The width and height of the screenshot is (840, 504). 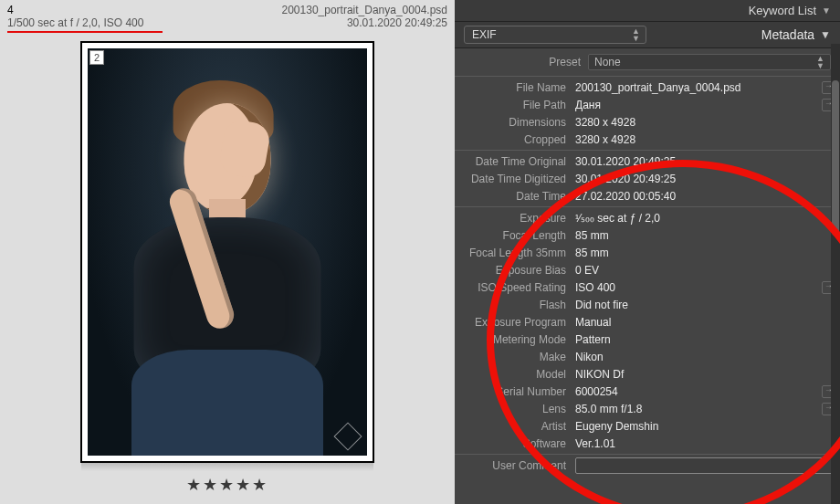 What do you see at coordinates (515, 218) in the screenshot?
I see `metadata-label: Exposure` at bounding box center [515, 218].